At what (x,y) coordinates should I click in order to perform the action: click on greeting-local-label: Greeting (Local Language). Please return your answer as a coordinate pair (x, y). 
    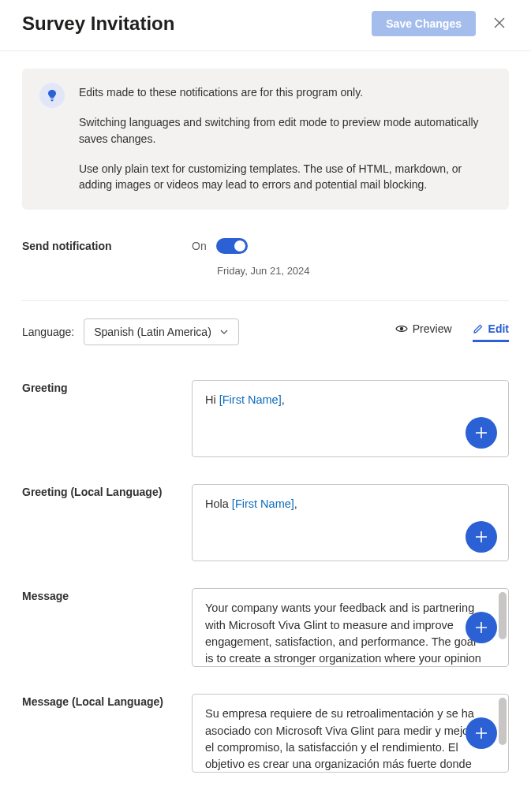
    Looking at the image, I should click on (107, 491).